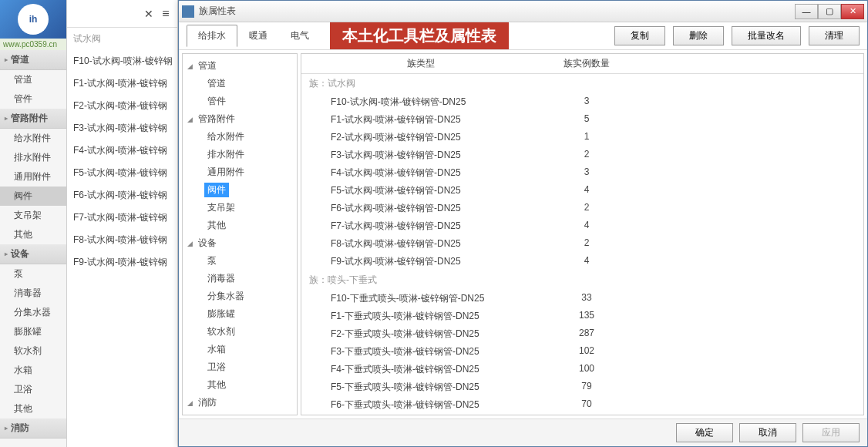 The width and height of the screenshot is (868, 447). What do you see at coordinates (768, 433) in the screenshot?
I see `cancel-button: 取消` at bounding box center [768, 433].